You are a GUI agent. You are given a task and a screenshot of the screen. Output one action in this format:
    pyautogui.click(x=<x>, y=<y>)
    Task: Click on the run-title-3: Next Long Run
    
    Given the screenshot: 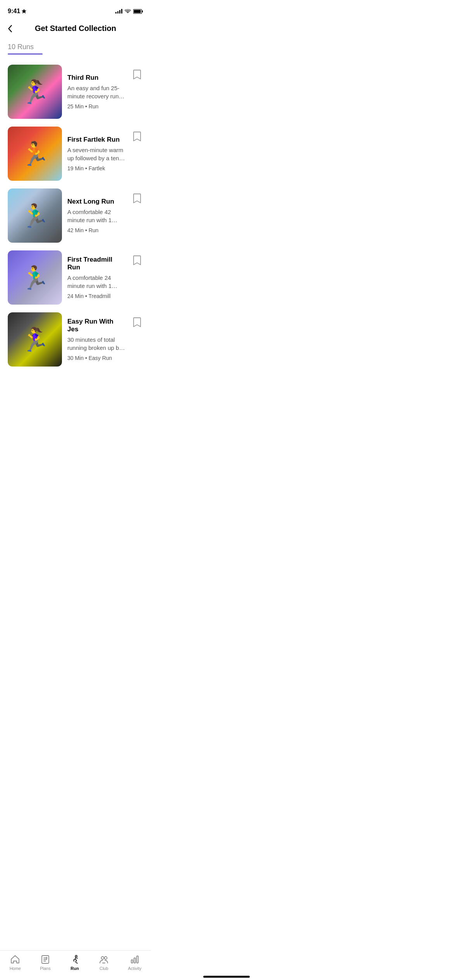 What is the action you would take?
    pyautogui.click(x=96, y=202)
    